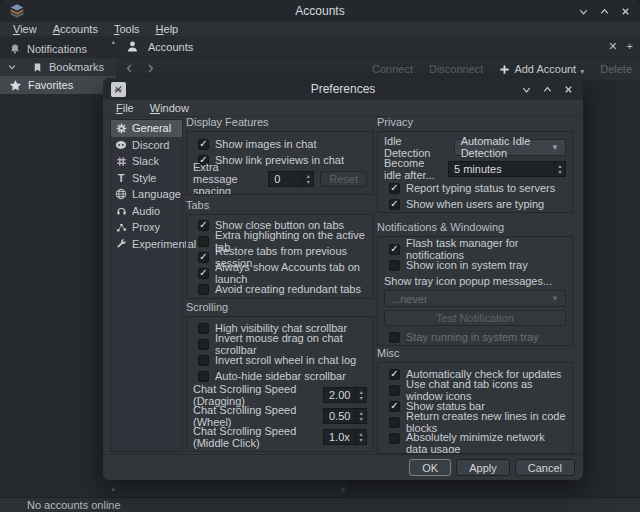 The image size is (640, 512). Describe the element at coordinates (280, 344) in the screenshot. I see `checkbox-row: Invert mouse drag on chat scrollbar` at that location.